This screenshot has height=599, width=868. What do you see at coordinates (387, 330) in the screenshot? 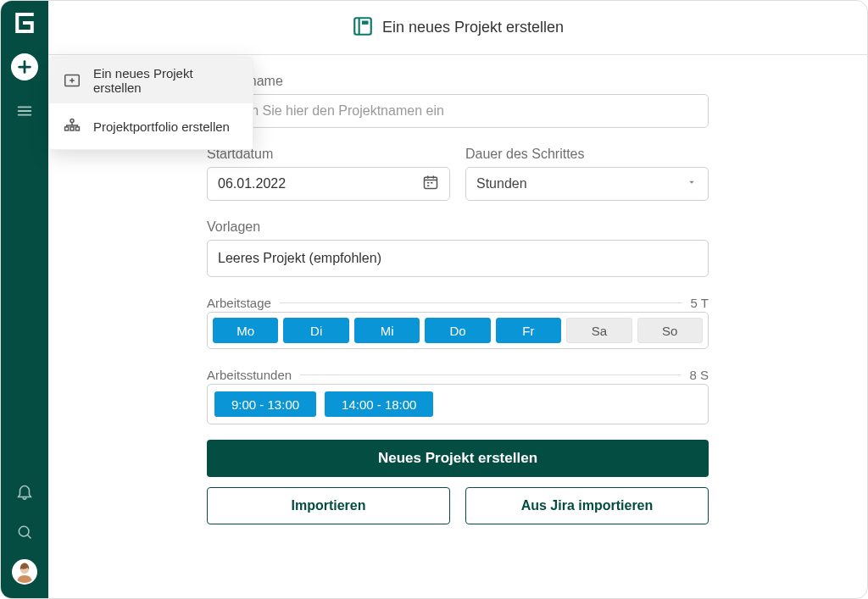
I see `day-chip-mi: Mi` at bounding box center [387, 330].